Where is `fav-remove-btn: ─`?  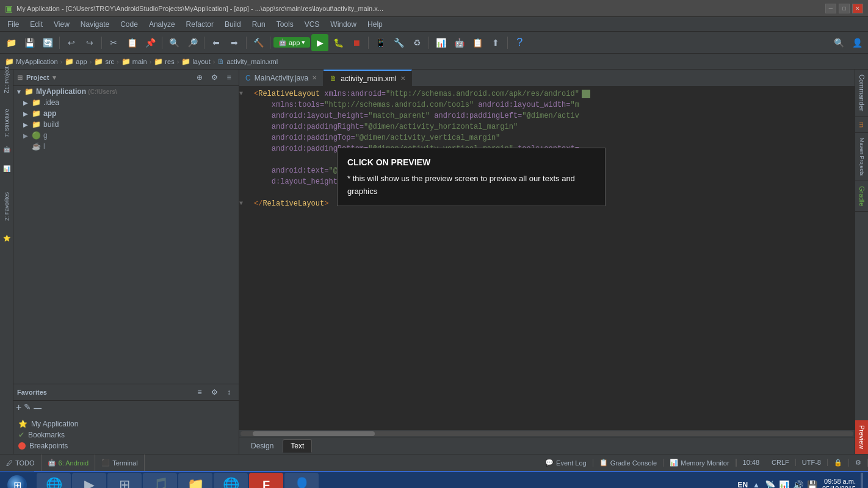
fav-remove-btn: ─ is located at coordinates (38, 409).